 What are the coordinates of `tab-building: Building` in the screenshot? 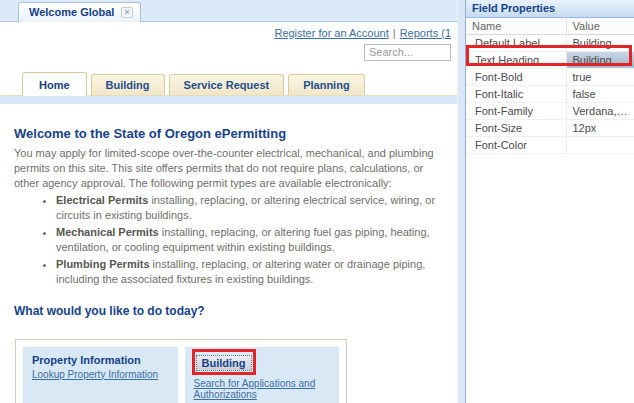 It's located at (128, 84).